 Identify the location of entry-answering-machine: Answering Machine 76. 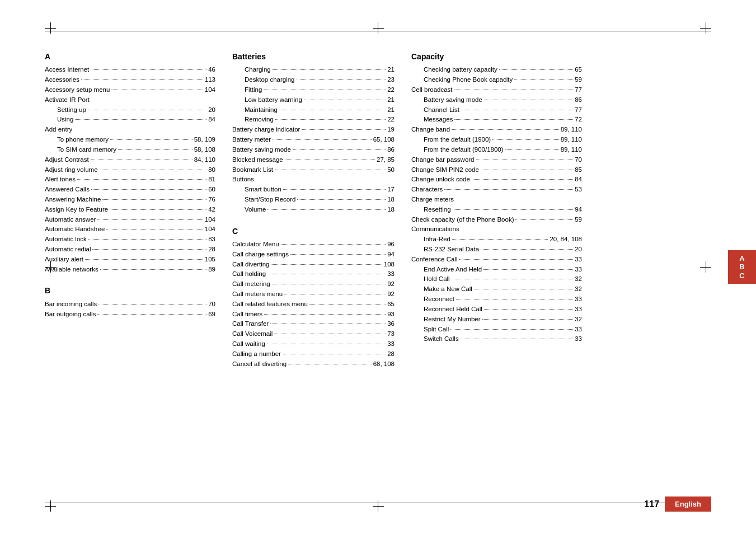
(130, 200).